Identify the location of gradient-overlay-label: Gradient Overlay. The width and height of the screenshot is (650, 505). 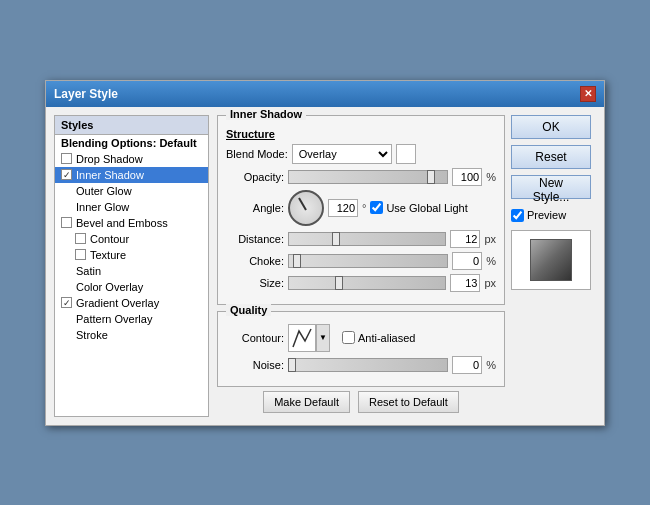
(118, 303).